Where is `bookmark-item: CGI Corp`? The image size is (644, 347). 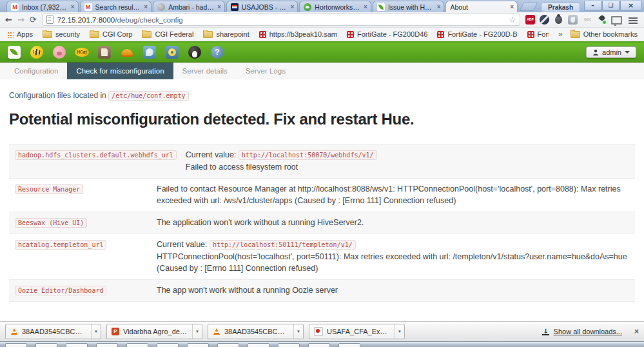
bookmark-item: CGI Corp is located at coordinates (111, 34).